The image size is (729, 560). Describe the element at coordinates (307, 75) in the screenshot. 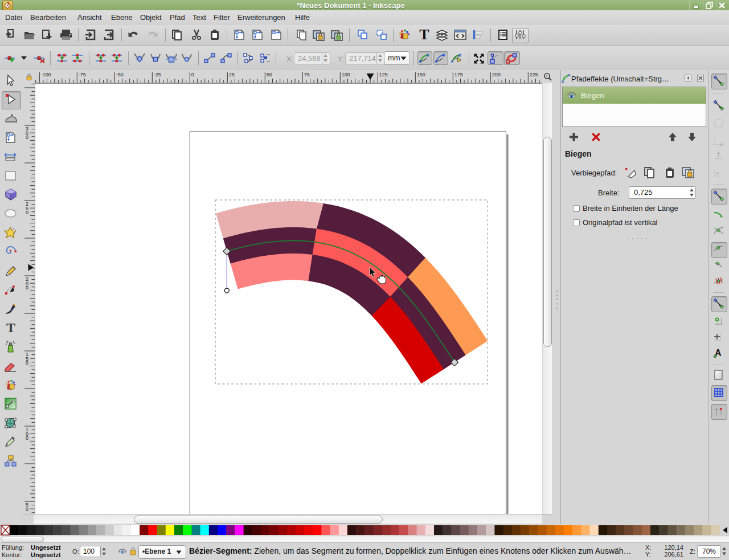

I see `svg-text: 75` at that location.